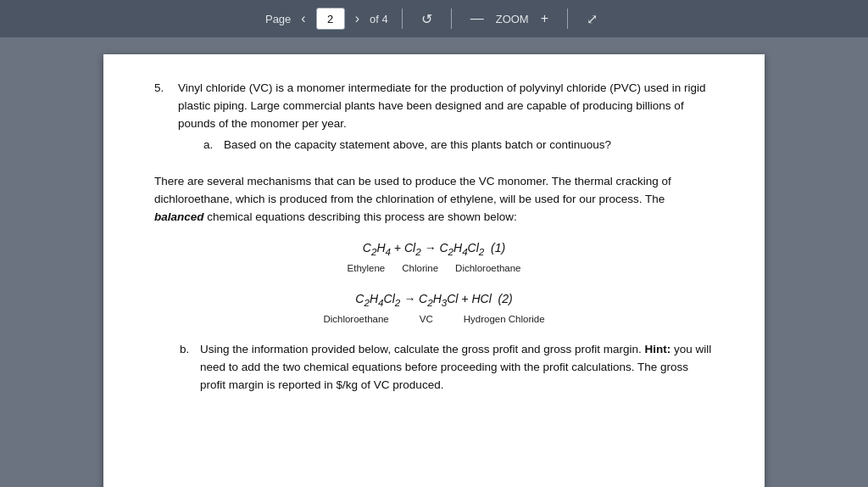 This screenshot has width=868, height=487. What do you see at coordinates (379, 19) in the screenshot?
I see `page-of-total: of 4` at bounding box center [379, 19].